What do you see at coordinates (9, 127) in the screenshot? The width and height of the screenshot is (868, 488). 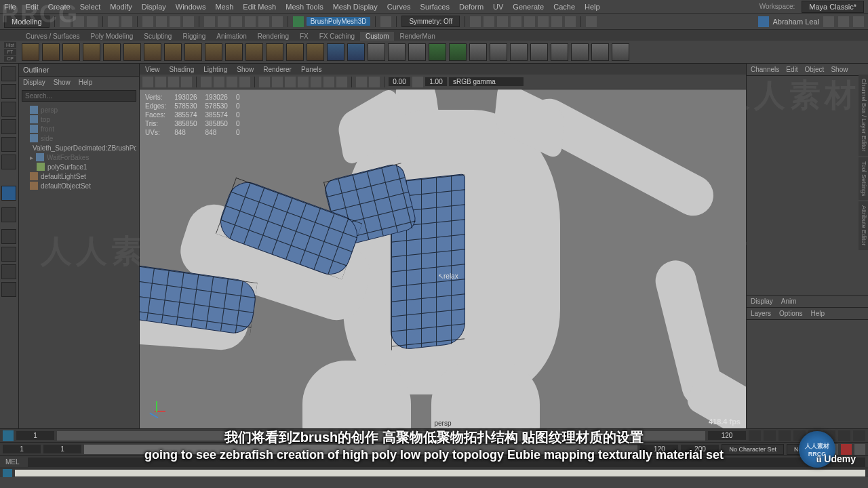 I see `move-tool-icon` at bounding box center [9, 127].